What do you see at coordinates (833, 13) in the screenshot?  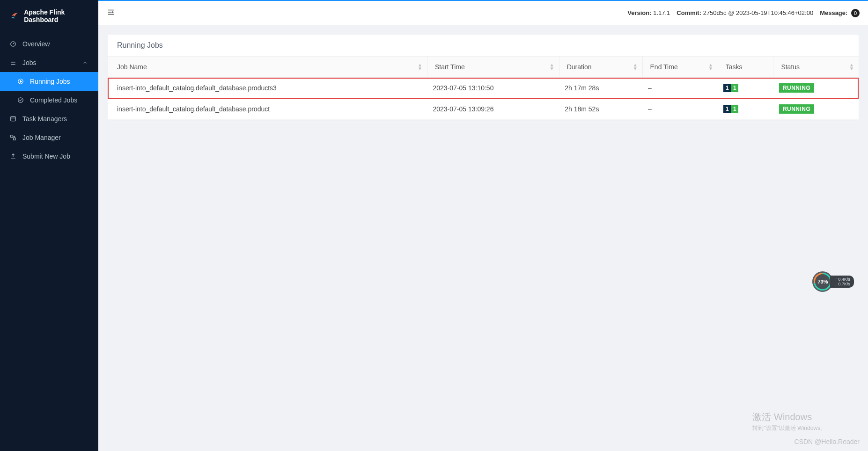 I see `message-label: Message:` at bounding box center [833, 13].